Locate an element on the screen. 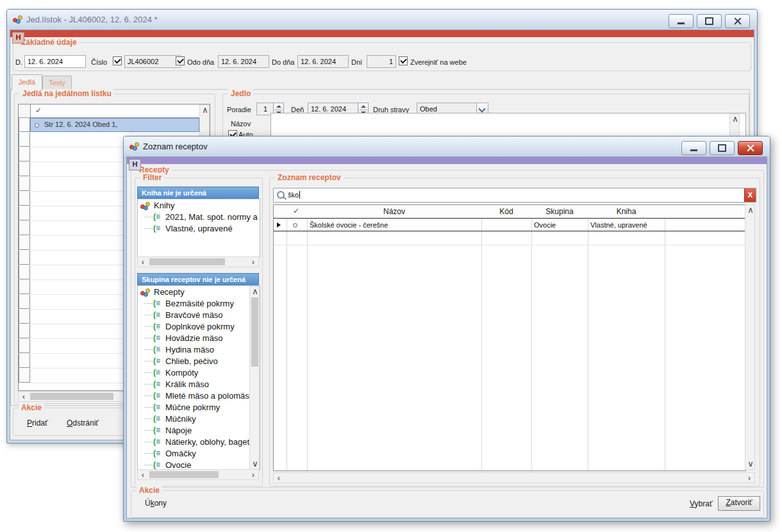 This screenshot has height=532, width=782. tree-item: (≡ Vlastné, upravené is located at coordinates (199, 228).